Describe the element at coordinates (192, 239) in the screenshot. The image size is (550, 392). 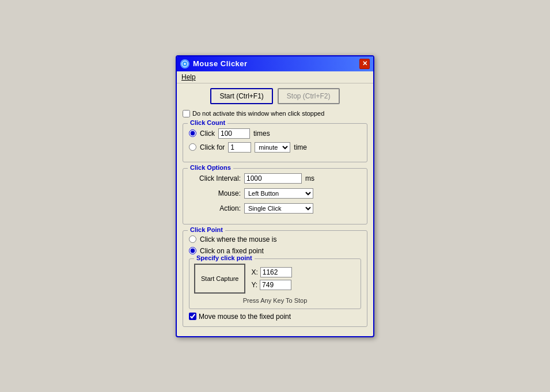
I see `where-mouse-radio` at that location.